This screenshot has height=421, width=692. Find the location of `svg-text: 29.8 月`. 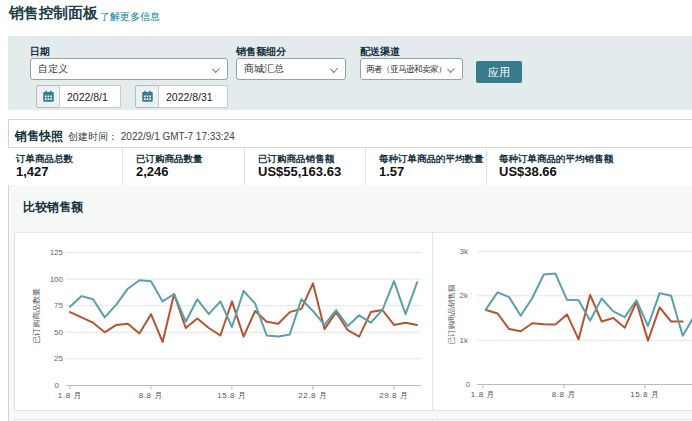

svg-text: 29.8 月 is located at coordinates (394, 396).